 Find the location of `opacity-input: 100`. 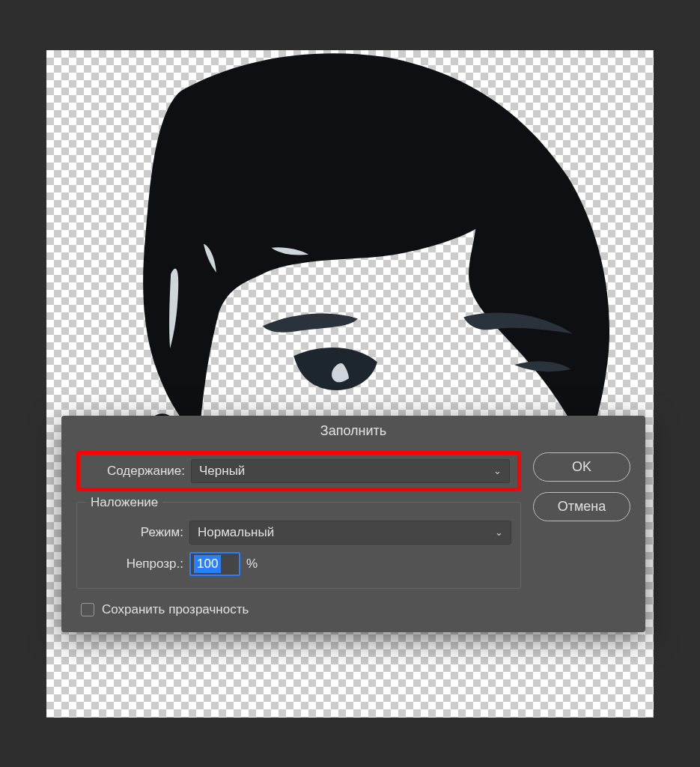

opacity-input: 100 is located at coordinates (215, 564).